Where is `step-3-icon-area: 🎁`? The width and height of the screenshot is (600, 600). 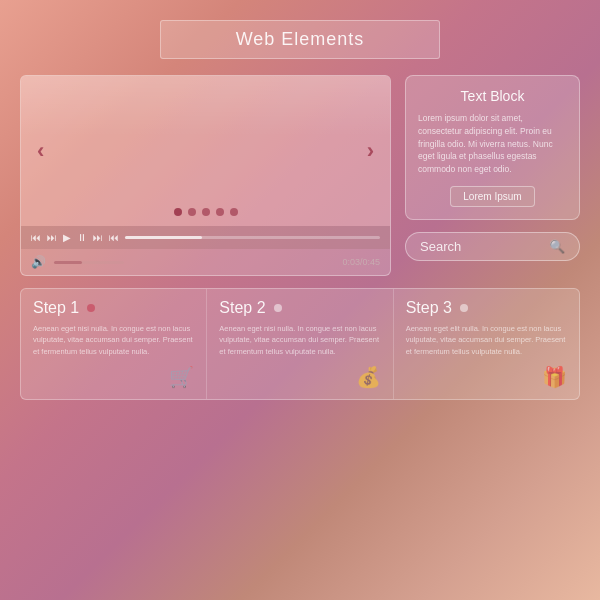 step-3-icon-area: 🎁 is located at coordinates (486, 377).